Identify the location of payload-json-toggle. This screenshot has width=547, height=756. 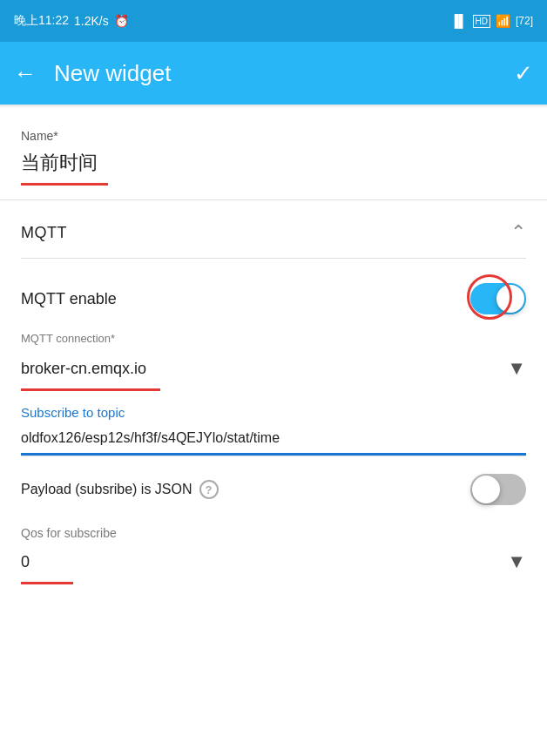
(498, 489).